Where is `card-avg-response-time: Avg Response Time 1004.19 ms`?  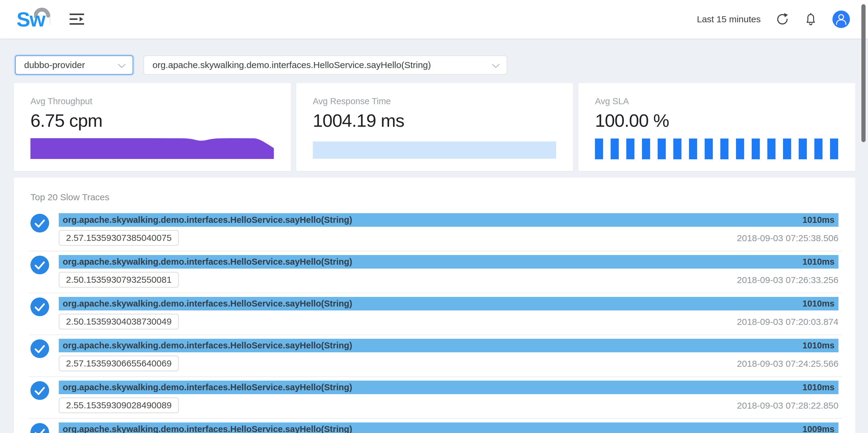
card-avg-response-time: Avg Response Time 1004.19 ms is located at coordinates (435, 127).